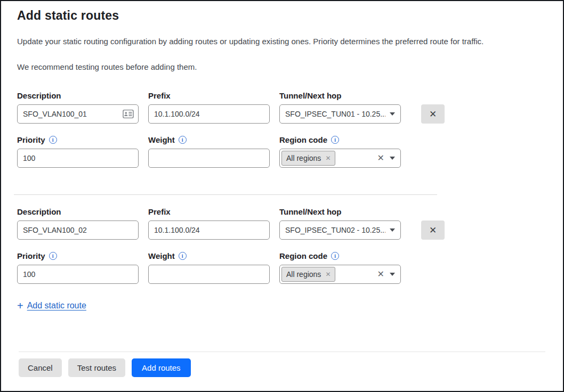 The image size is (564, 392). What do you see at coordinates (335, 114) in the screenshot?
I see `tunnel-selected-value: SFO_IPSEC_TUN01 - 10.25...` at bounding box center [335, 114].